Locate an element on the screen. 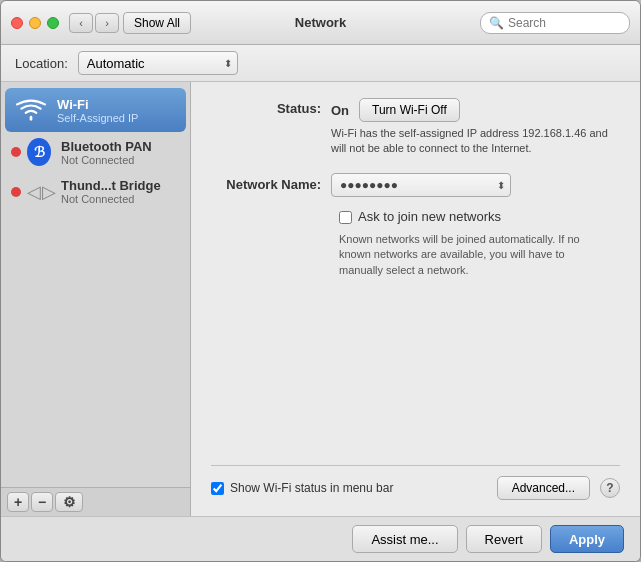 The width and height of the screenshot is (641, 562). status-line: On Turn Wi-Fi Off is located at coordinates (476, 110).